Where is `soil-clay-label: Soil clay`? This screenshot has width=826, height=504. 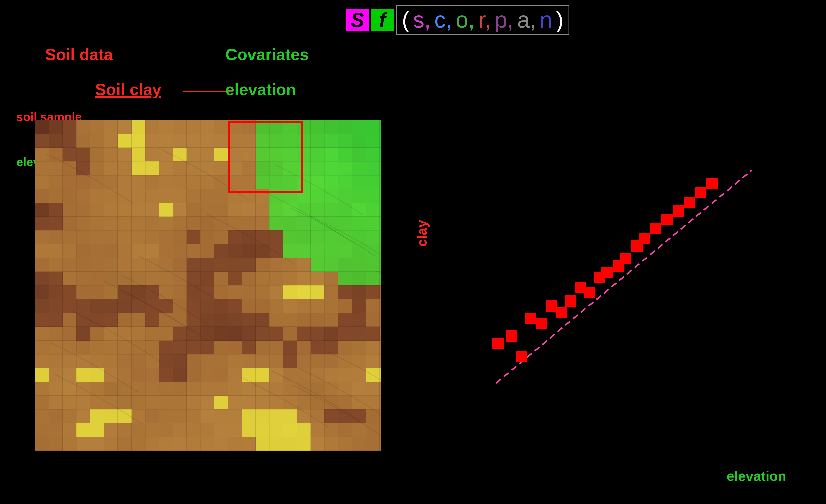 soil-clay-label: Soil clay is located at coordinates (128, 89).